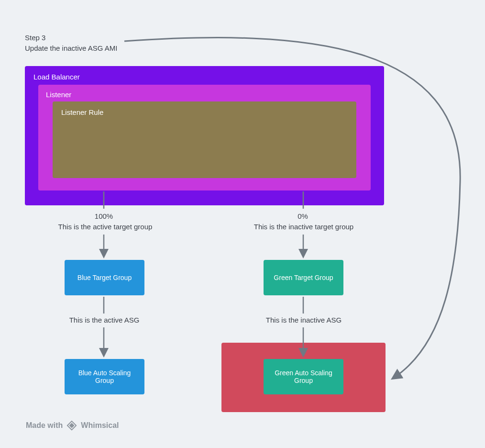  What do you see at coordinates (303, 216) in the screenshot?
I see `green-pct: 0%` at bounding box center [303, 216].